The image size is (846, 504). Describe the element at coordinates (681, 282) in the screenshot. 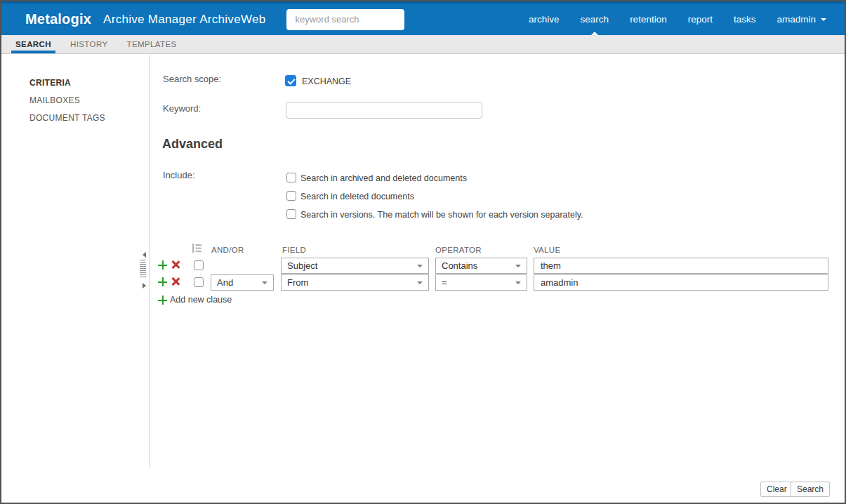

I see `row2-value-input` at that location.